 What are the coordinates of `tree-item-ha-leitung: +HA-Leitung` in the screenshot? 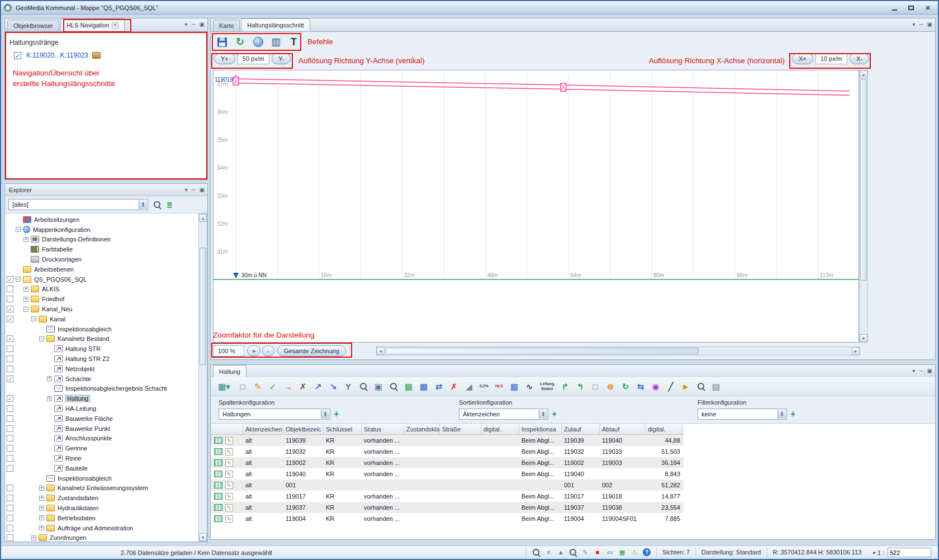 It's located at (102, 409).